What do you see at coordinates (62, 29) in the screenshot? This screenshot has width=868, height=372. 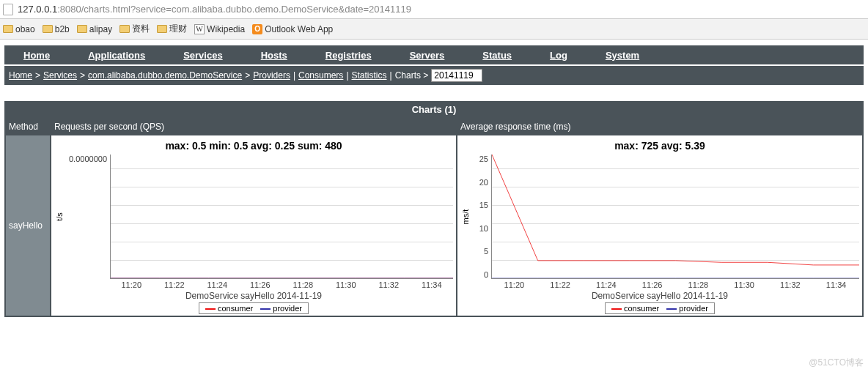 I see `bookmark-label: b2b` at bounding box center [62, 29].